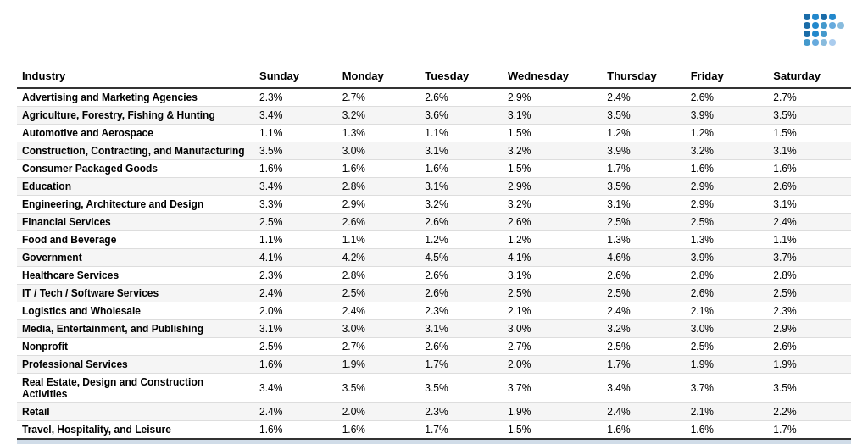 This screenshot has height=444, width=868. What do you see at coordinates (379, 151) in the screenshot?
I see `rate-cell: 3.0%` at bounding box center [379, 151].